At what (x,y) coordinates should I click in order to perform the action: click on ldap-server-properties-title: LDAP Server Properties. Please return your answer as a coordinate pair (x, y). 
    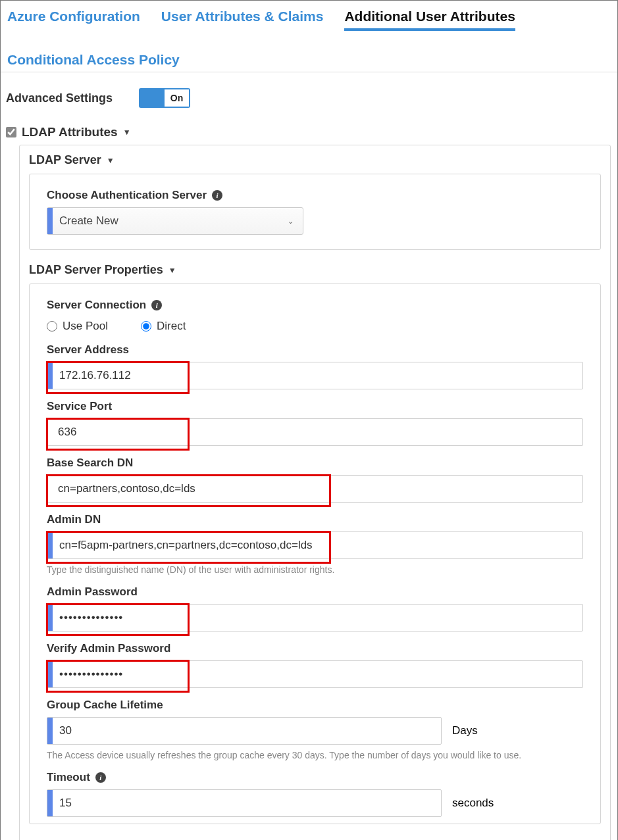
    Looking at the image, I should click on (96, 270).